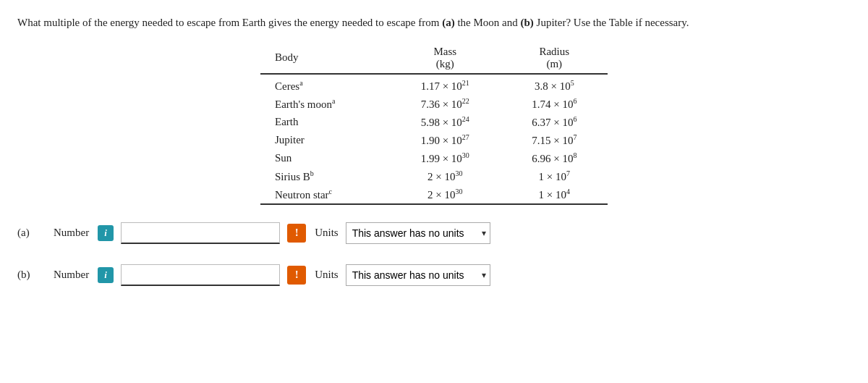 Image resolution: width=868 pixels, height=383 pixels. I want to click on cell-radius: 7.15 × 107, so click(554, 140).